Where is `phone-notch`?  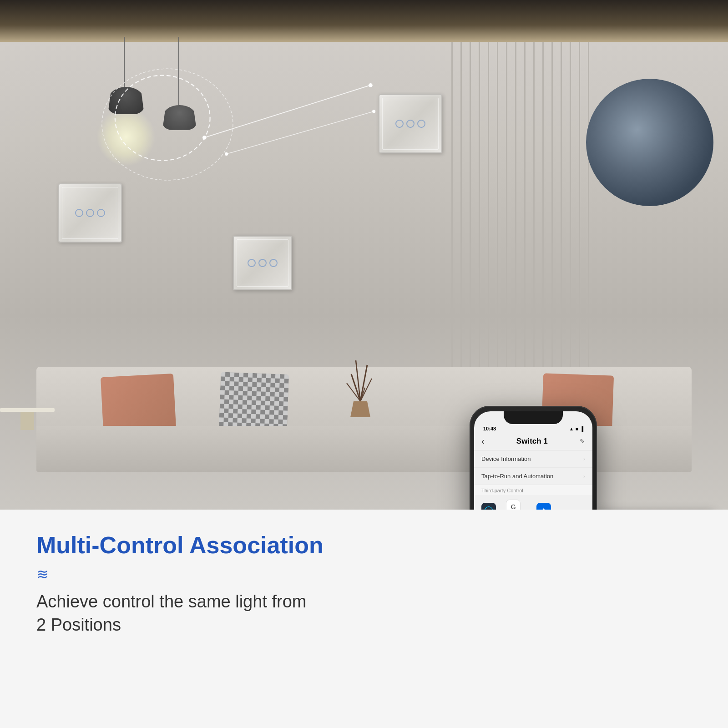 phone-notch is located at coordinates (533, 418).